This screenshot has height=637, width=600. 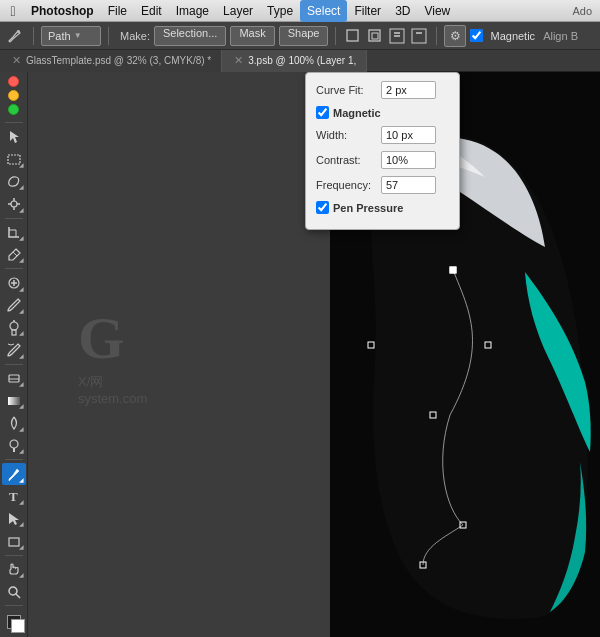 I want to click on fg-bg-colors, so click(x=14, y=621).